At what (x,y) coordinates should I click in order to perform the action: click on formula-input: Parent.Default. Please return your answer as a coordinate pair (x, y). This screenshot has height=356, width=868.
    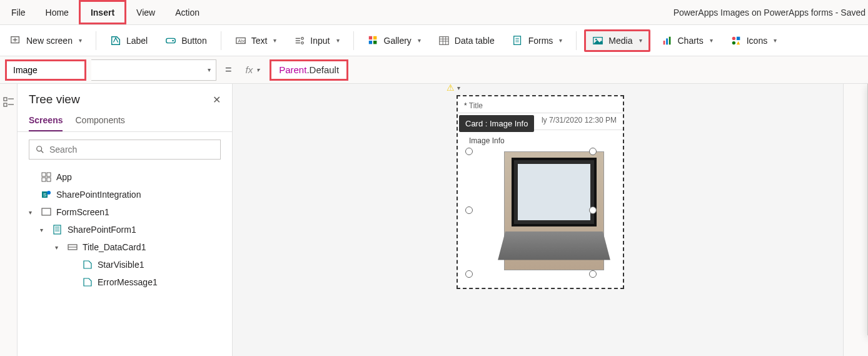
    Looking at the image, I should click on (309, 70).